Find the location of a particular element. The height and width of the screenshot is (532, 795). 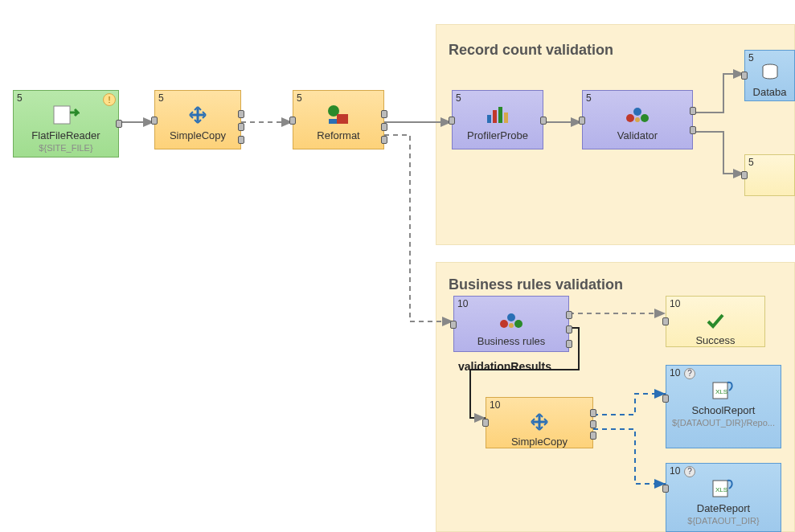

node-label: SchoolReport is located at coordinates (723, 410).